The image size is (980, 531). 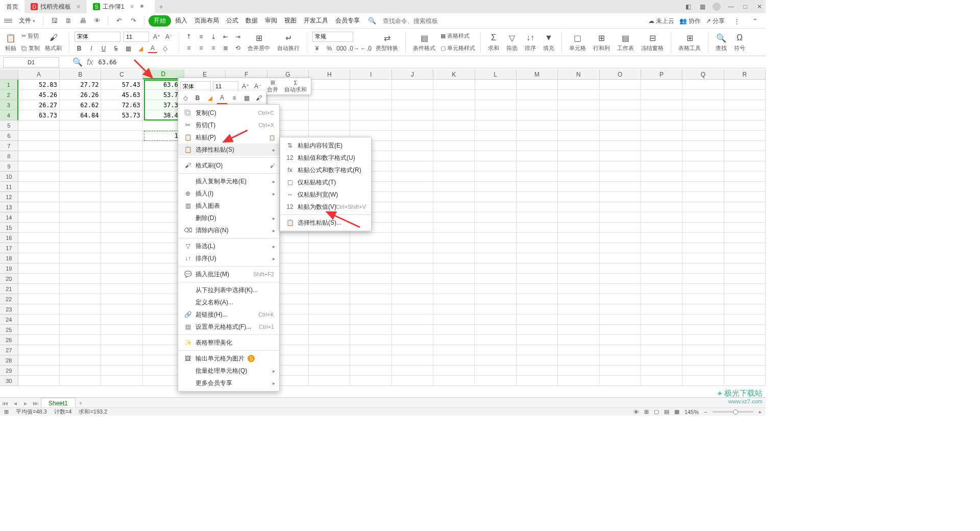 I want to click on clear-icon: ◇, so click(x=185, y=98).